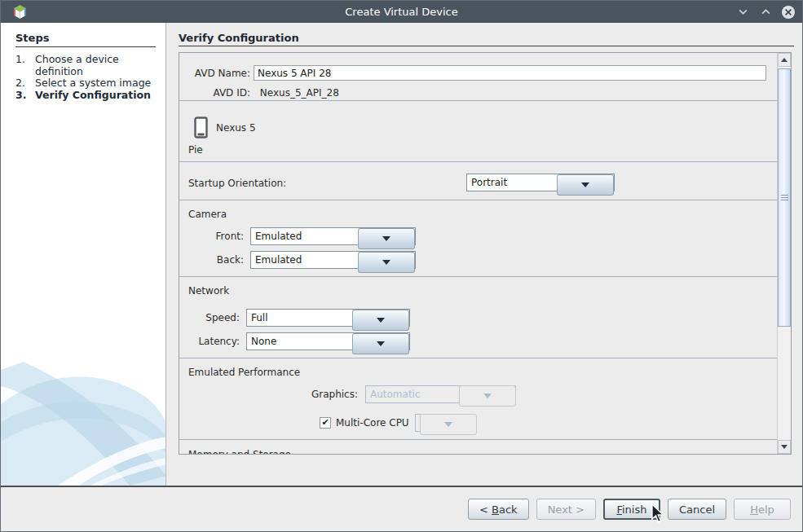  I want to click on graphics-label: Graphics:, so click(271, 394).